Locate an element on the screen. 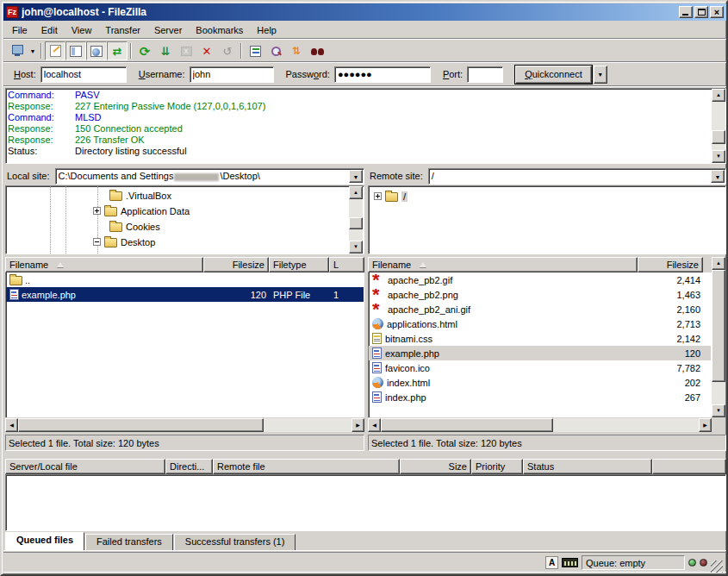 The height and width of the screenshot is (576, 728). file-row-example-php: example.php 120 PHP File 1 is located at coordinates (184, 295).